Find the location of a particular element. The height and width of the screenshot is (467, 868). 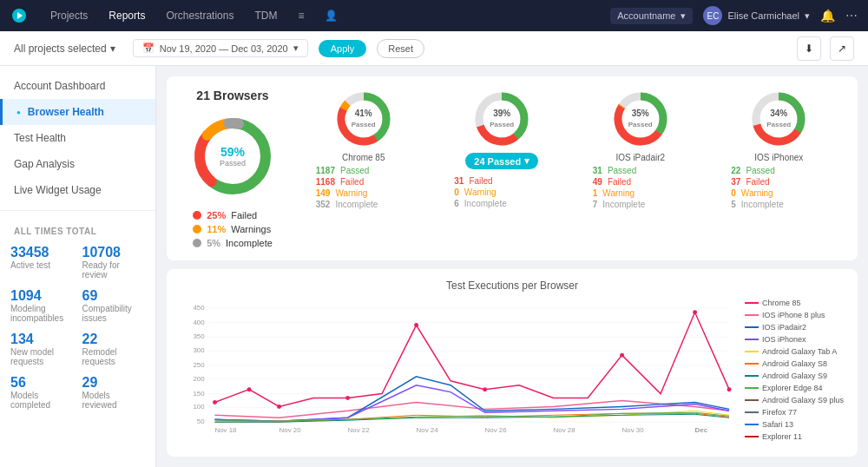

sidebar-stats: ALL TIMES TOTAL 33458 Active test 10708 … is located at coordinates (78, 318).